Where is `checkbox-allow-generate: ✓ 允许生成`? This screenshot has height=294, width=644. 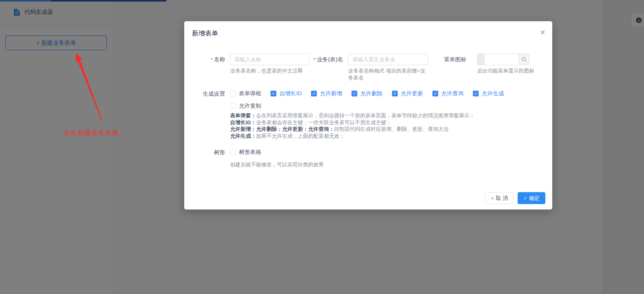
checkbox-allow-generate: ✓ 允许生成 is located at coordinates (489, 93).